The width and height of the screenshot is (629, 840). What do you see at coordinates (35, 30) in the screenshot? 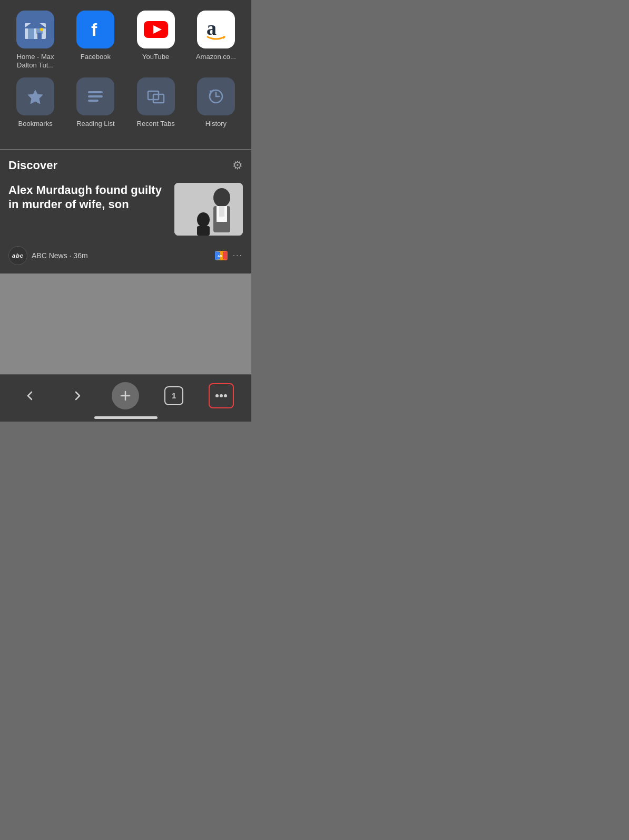
I see `home-icon` at bounding box center [35, 30].